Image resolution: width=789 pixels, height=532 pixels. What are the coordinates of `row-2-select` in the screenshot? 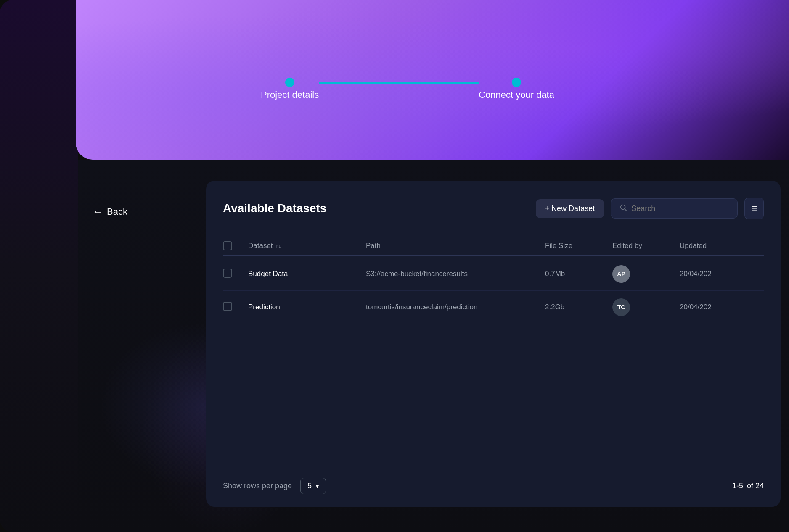 It's located at (228, 306).